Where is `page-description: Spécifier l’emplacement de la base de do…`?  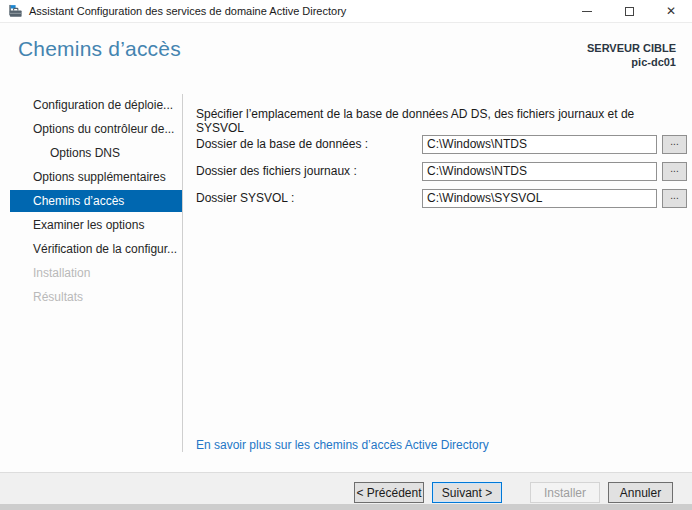
page-description: Spécifier l’emplacement de la base de do… is located at coordinates (436, 121).